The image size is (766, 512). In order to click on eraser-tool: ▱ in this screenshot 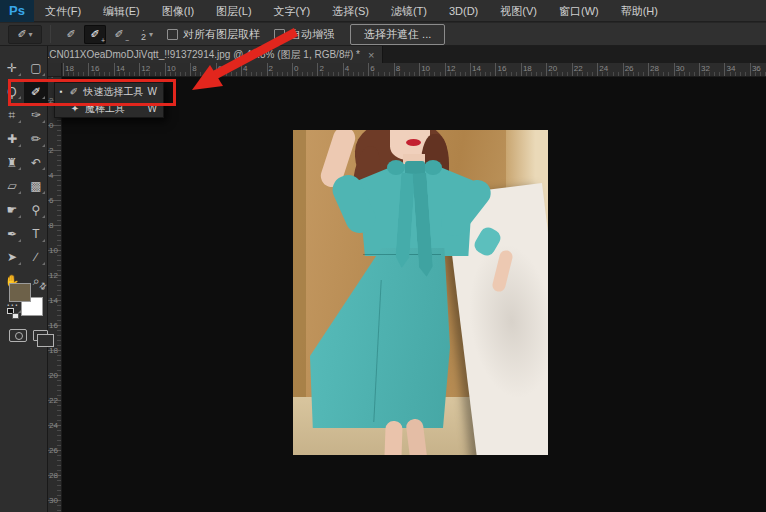, I will do `click(12, 186)`.